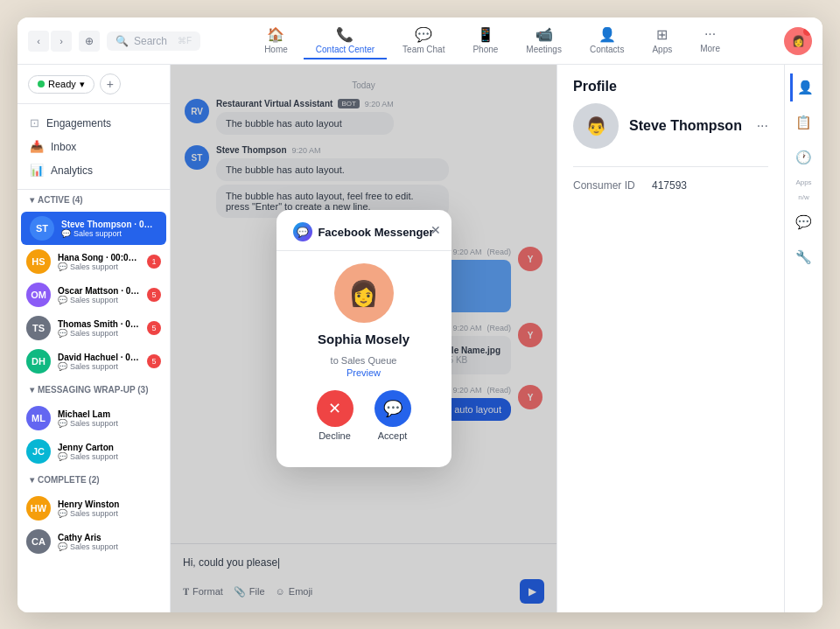  What do you see at coordinates (109, 224) in the screenshot?
I see `contact-name-steve: Steve Thompson · 00:00:15` at bounding box center [109, 224].